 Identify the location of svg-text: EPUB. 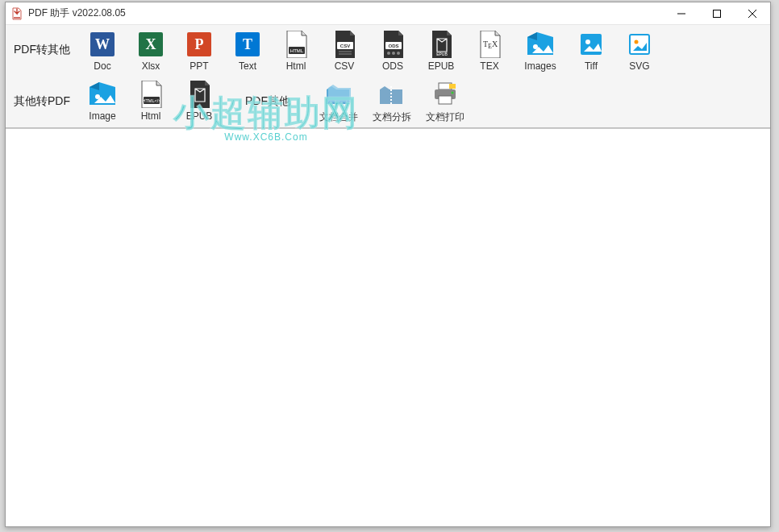
(442, 54).